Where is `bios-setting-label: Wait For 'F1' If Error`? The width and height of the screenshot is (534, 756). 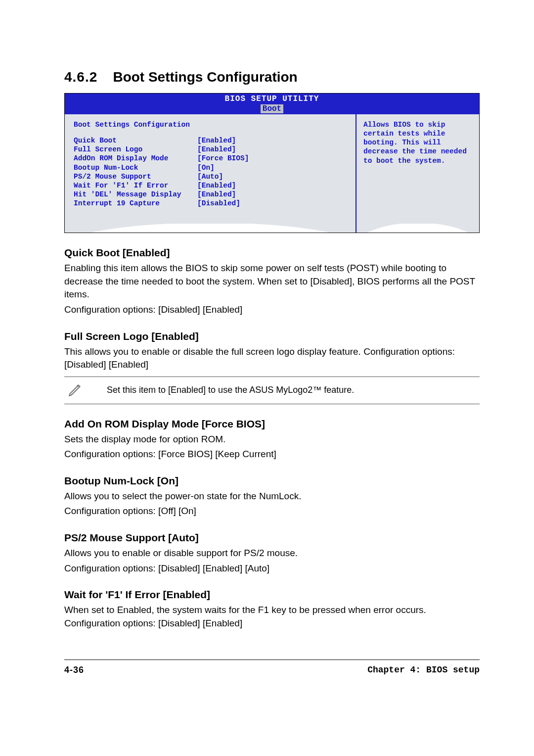
bios-setting-label: Wait For 'F1' If Error is located at coordinates (135, 186).